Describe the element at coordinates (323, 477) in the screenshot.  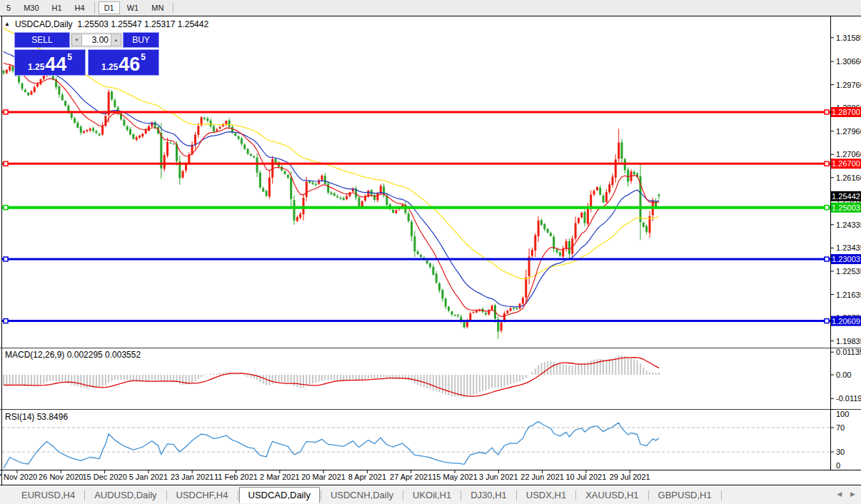
I see `axis-tick-label: 20 Mar 2021` at that location.